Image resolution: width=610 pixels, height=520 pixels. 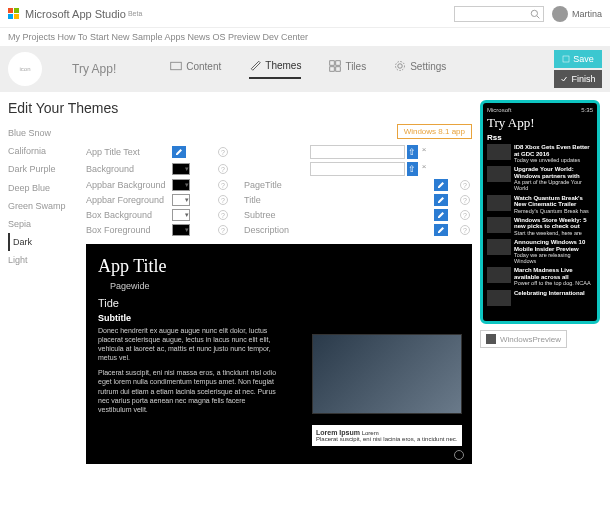 I want to click on tab-settings: Settings, so click(x=420, y=69).